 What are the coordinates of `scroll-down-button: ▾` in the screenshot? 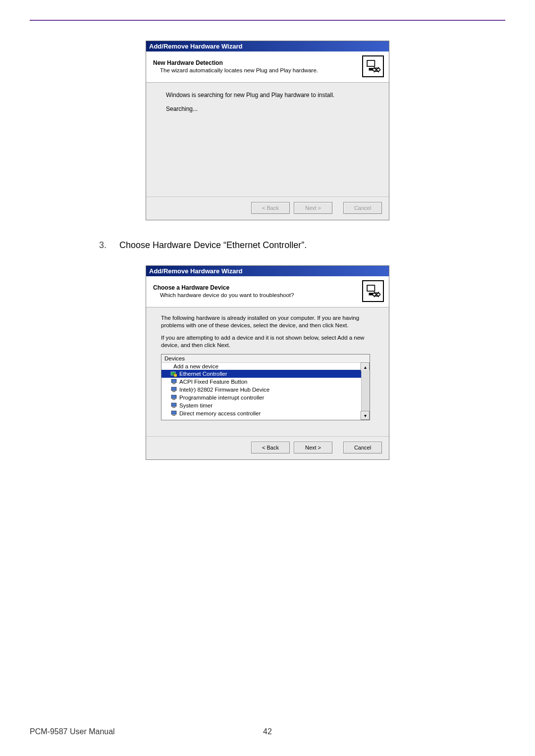 It's located at (365, 415).